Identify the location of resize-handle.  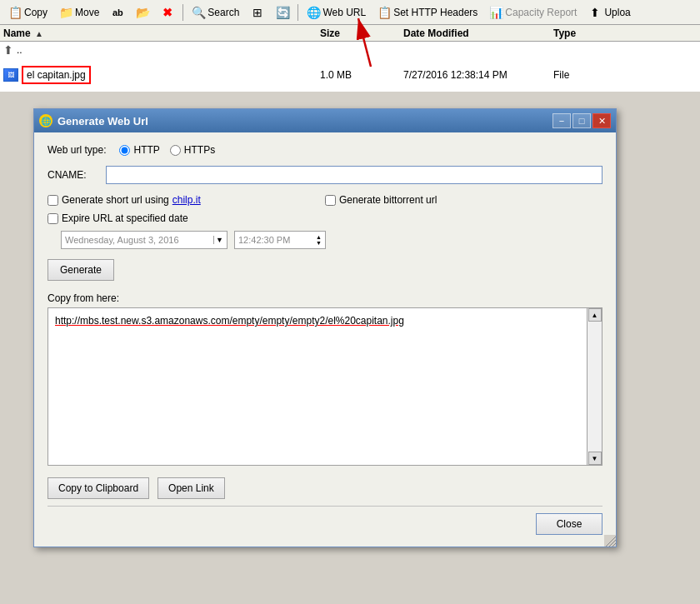
(610, 541).